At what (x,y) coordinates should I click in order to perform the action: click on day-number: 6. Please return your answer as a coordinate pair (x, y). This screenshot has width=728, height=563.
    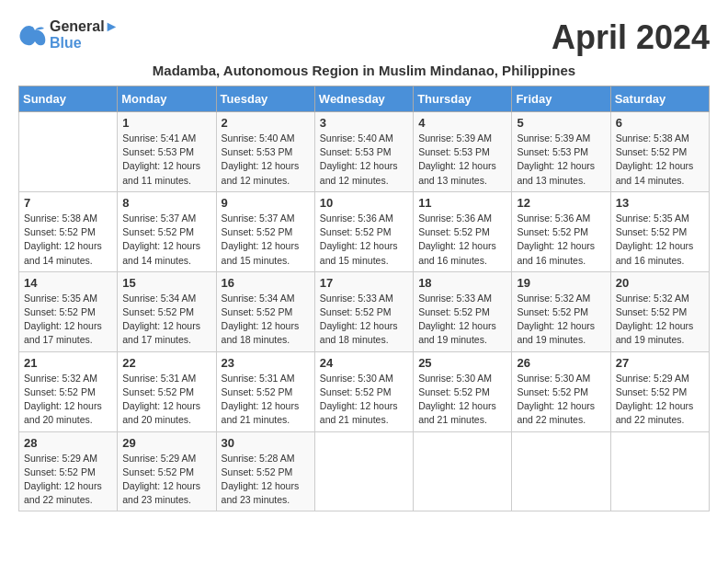
    Looking at the image, I should click on (660, 123).